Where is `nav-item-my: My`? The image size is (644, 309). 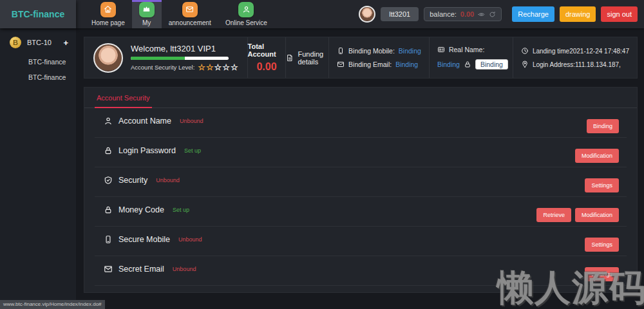 nav-item-my: My is located at coordinates (147, 14).